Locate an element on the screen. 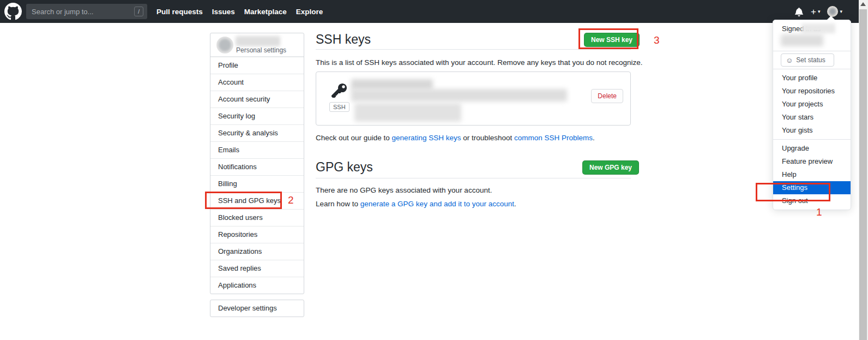 The width and height of the screenshot is (868, 340). dropdown-item: Upgrade is located at coordinates (812, 148).